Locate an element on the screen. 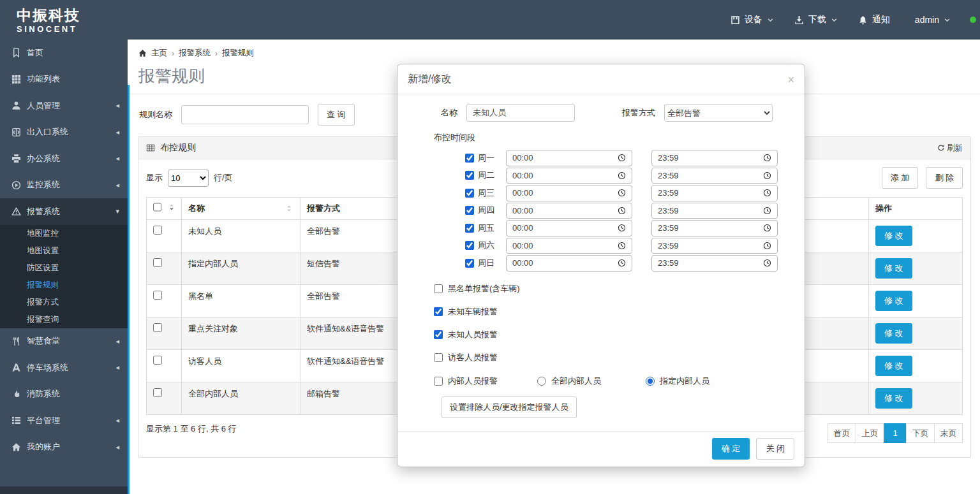 Image resolution: width=980 pixels, height=494 pixels. sidebar-subitem: 报警查询 is located at coordinates (64, 320).